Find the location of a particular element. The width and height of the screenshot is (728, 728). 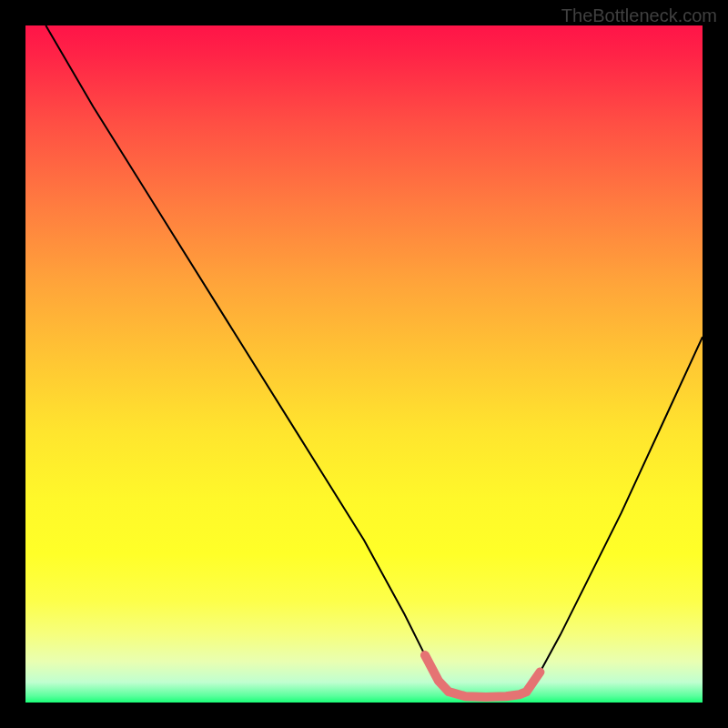

chart-curve-right is located at coordinates (615, 514).